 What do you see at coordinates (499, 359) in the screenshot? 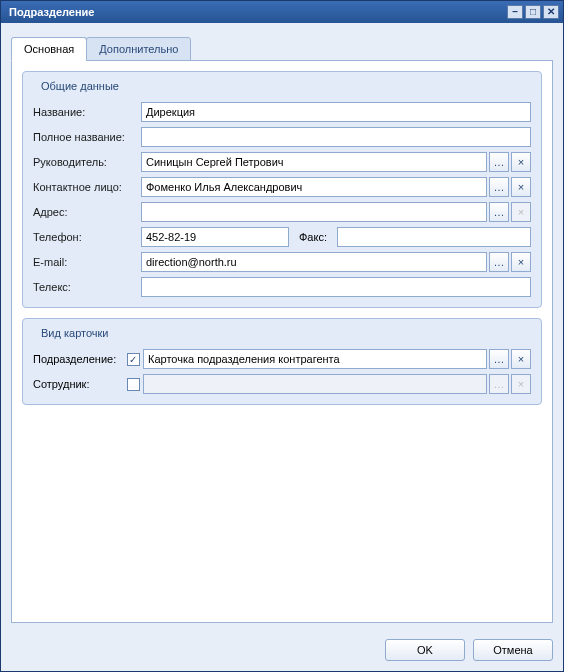
I see `card-department-browse-button: …` at bounding box center [499, 359].